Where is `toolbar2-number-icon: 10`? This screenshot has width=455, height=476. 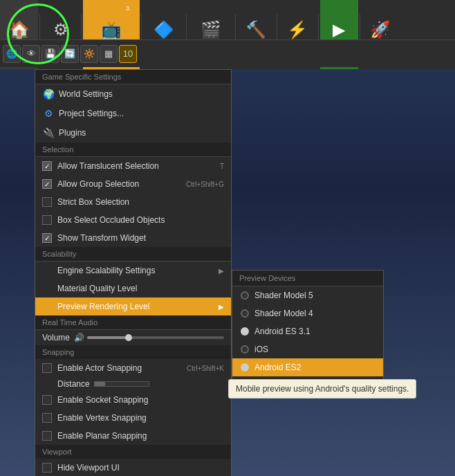
toolbar2-number-icon: 10 is located at coordinates (128, 54).